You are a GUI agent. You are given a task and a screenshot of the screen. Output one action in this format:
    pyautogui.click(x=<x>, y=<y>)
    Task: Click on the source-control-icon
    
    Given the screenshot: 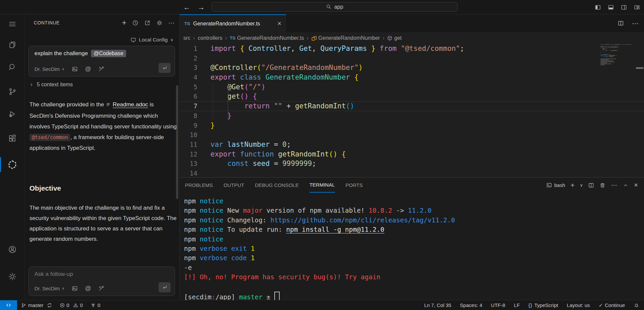 What is the action you would take?
    pyautogui.click(x=12, y=92)
    